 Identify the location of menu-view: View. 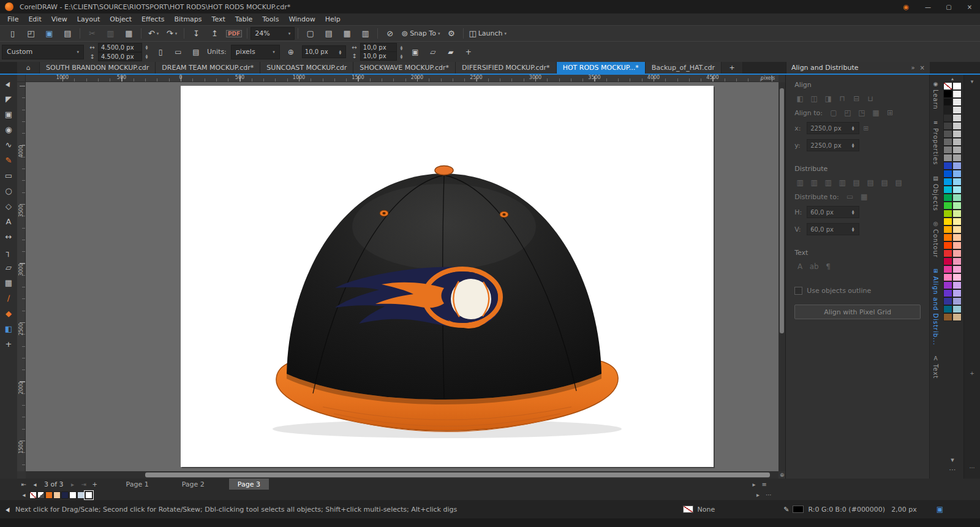
(59, 20).